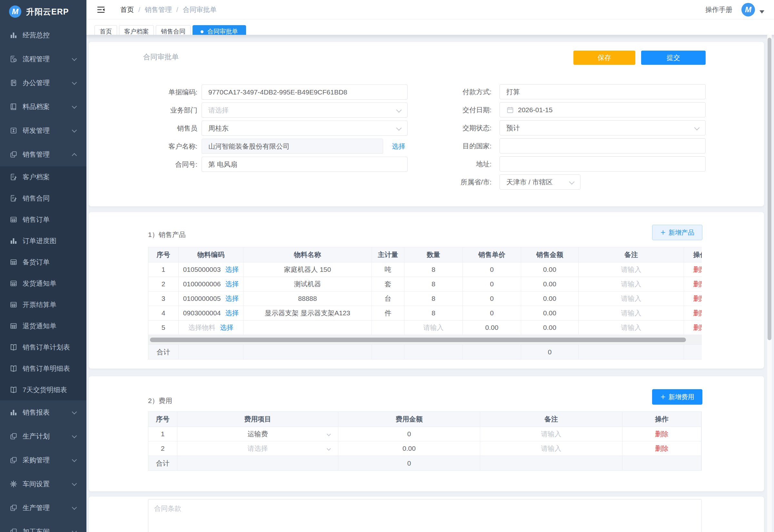  What do you see at coordinates (425, 515) in the screenshot?
I see `contract-terms-textarea` at bounding box center [425, 515].